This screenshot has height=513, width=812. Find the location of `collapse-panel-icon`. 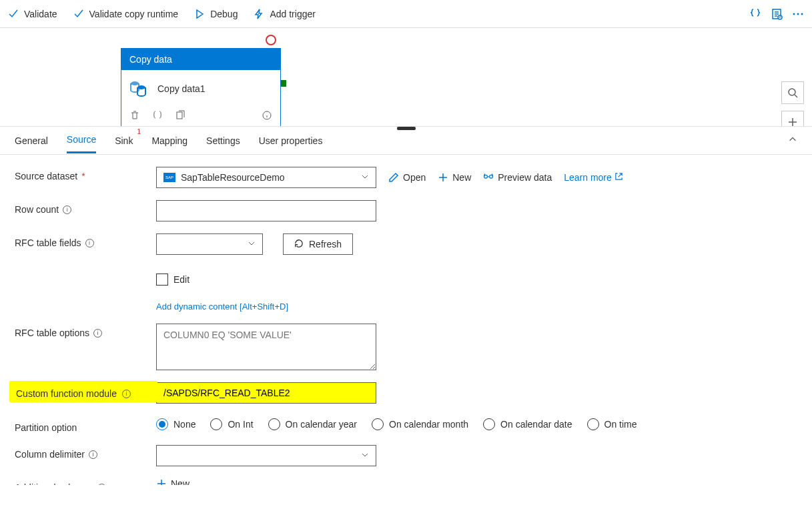

collapse-panel-icon is located at coordinates (793, 140).